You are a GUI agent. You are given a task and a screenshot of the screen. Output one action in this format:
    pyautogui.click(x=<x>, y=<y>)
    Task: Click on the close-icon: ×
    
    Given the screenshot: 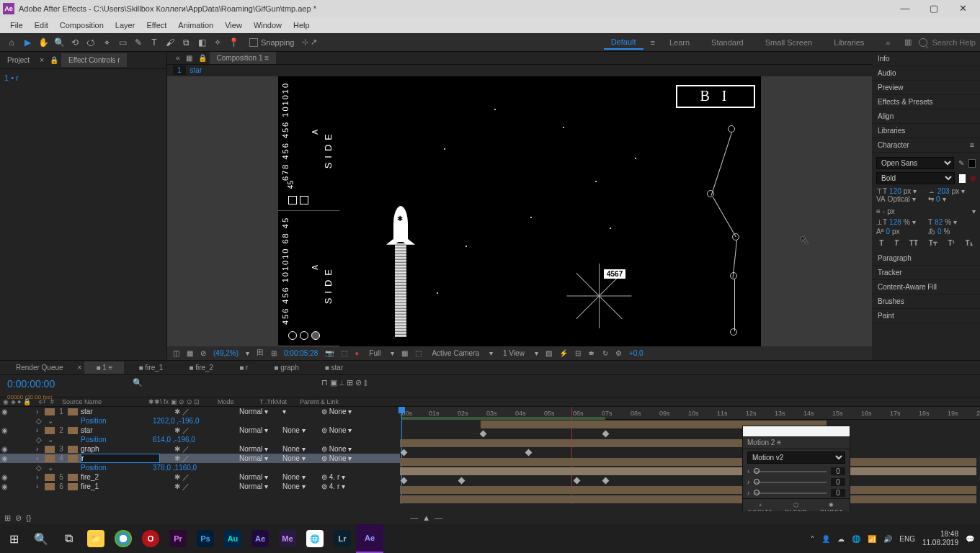 What is the action you would take?
    pyautogui.click(x=80, y=367)
    